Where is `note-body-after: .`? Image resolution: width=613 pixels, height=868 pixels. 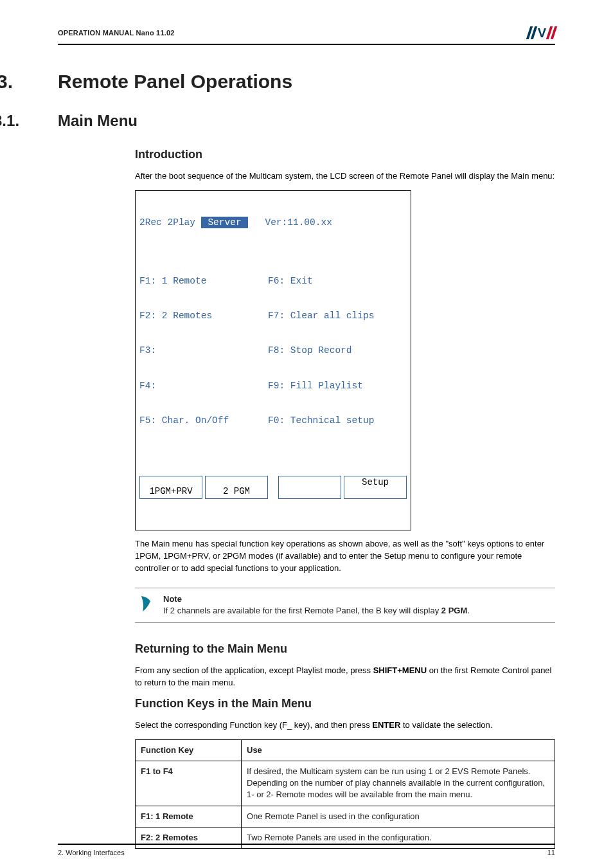
note-body-after: . is located at coordinates (468, 611).